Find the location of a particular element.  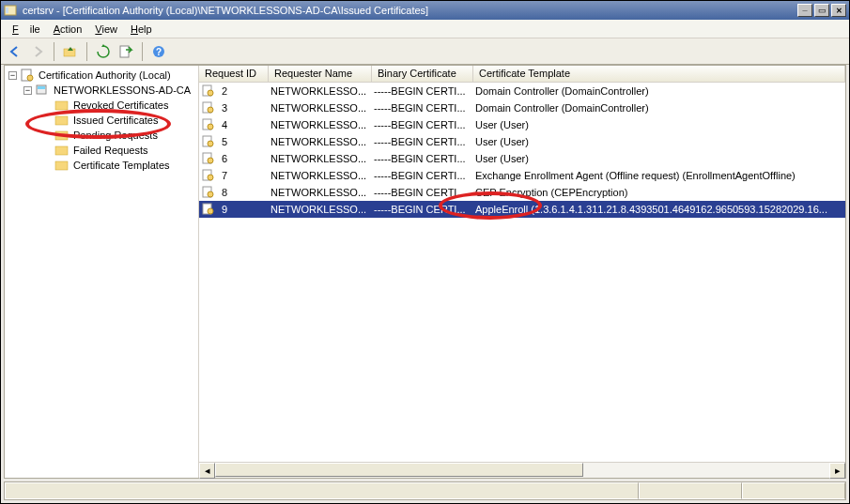

minimize-button is located at coordinates (805, 10).